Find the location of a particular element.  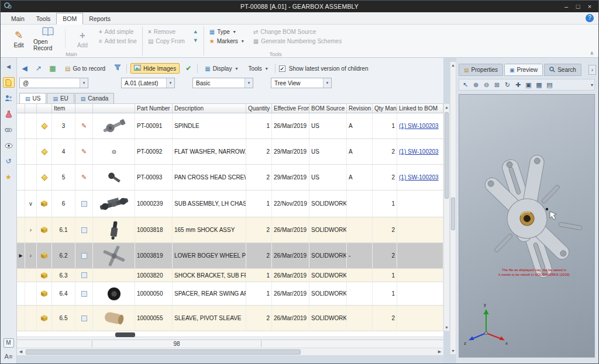

minimize-button: – is located at coordinates (566, 6).